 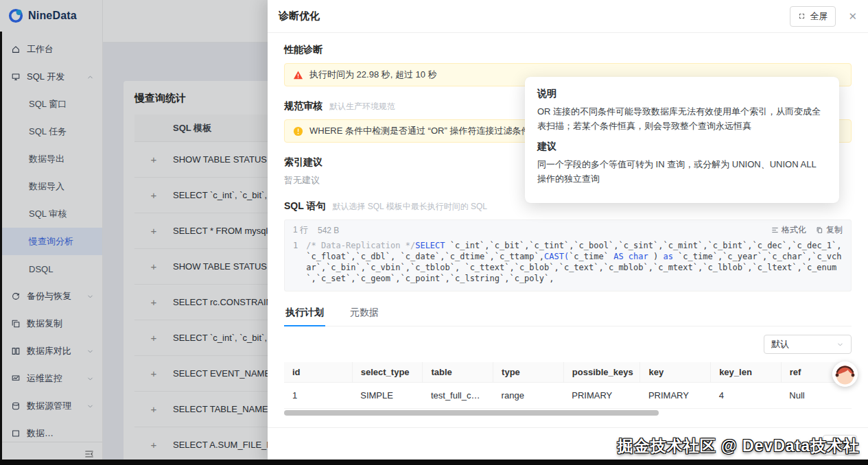 What do you see at coordinates (471, 413) in the screenshot?
I see `horizontal-scrollbar` at bounding box center [471, 413].